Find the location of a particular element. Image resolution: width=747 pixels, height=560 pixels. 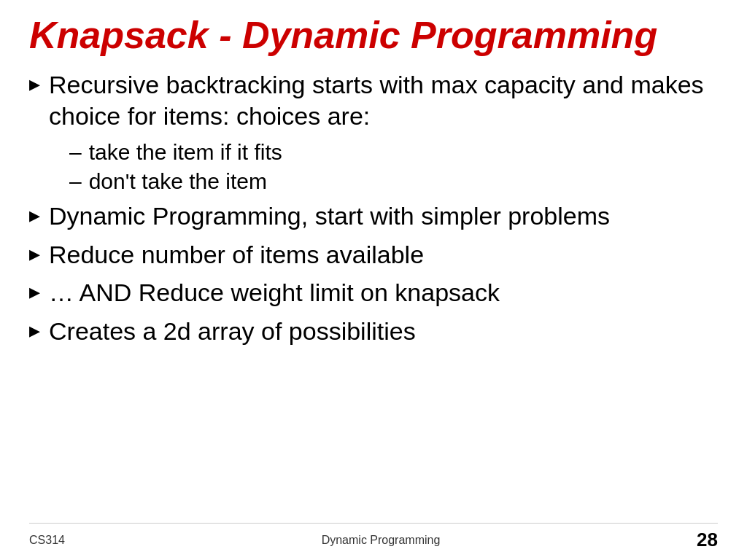

footer-course: CS314 is located at coordinates (47, 540).